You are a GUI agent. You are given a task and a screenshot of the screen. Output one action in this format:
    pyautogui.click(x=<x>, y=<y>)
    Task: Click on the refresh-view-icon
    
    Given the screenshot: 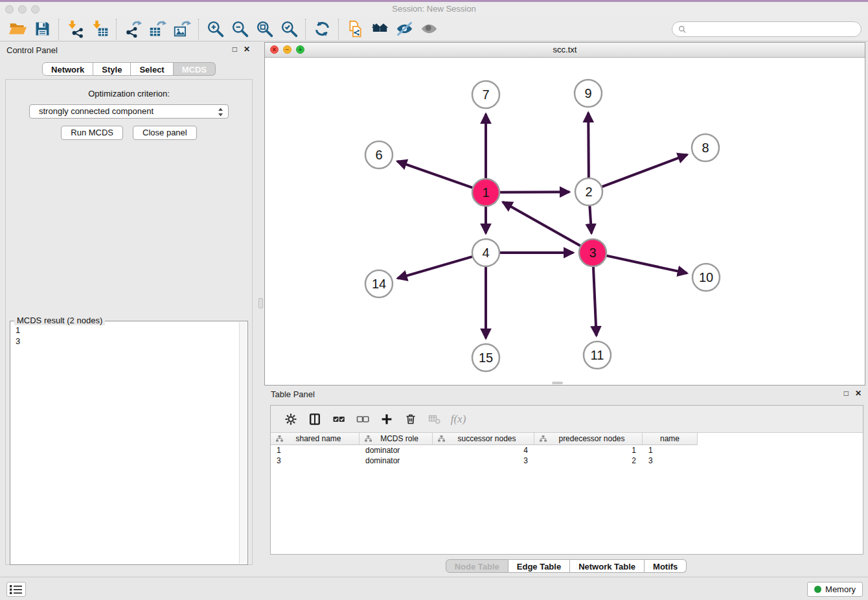 What is the action you would take?
    pyautogui.click(x=322, y=29)
    